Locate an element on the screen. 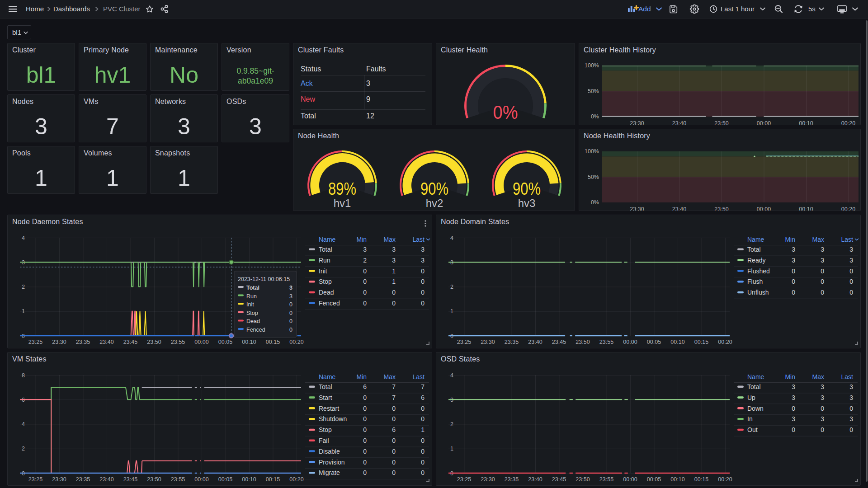 The width and height of the screenshot is (868, 488). svg-text: Start is located at coordinates (326, 398).